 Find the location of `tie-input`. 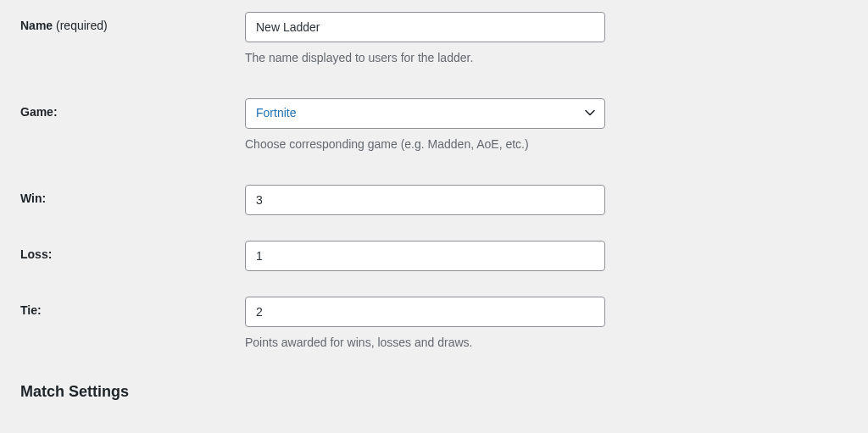

tie-input is located at coordinates (426, 312).